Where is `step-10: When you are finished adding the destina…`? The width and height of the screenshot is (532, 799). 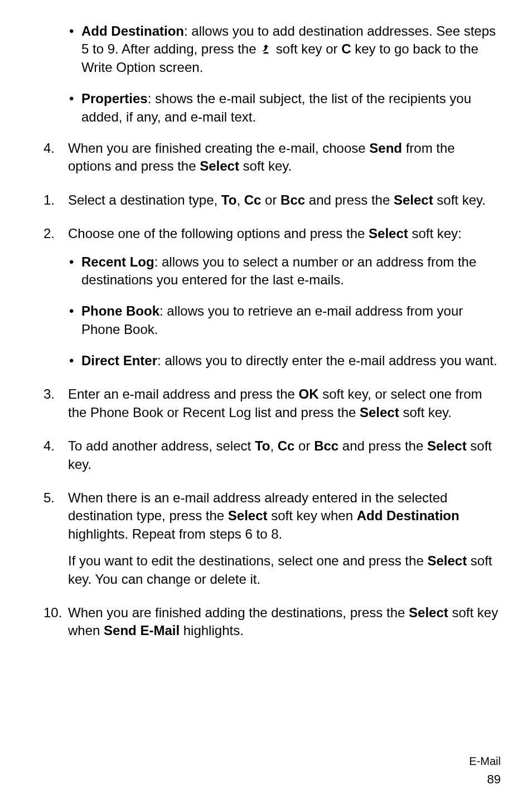 step-10: When you are finished adding the destina… is located at coordinates (272, 622).